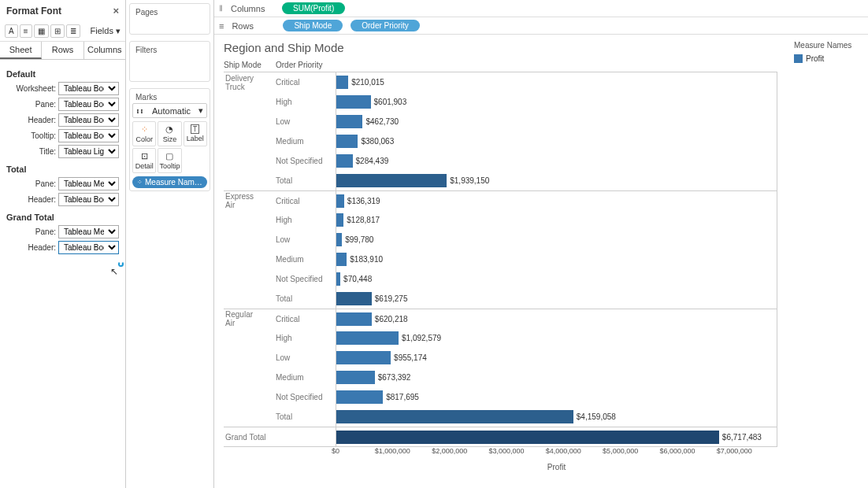  Describe the element at coordinates (500, 220) in the screenshot. I see `table-row: High$128,817` at that location.